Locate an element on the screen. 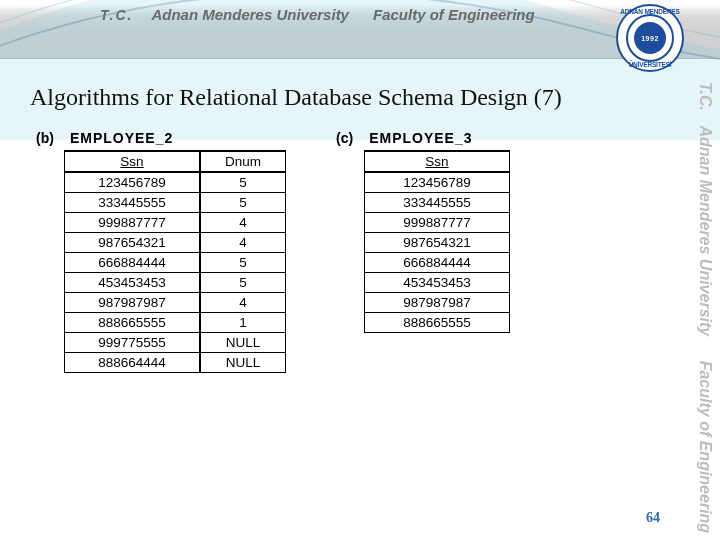 This screenshot has height=540, width=720. side-tc: T.C. is located at coordinates (706, 96).